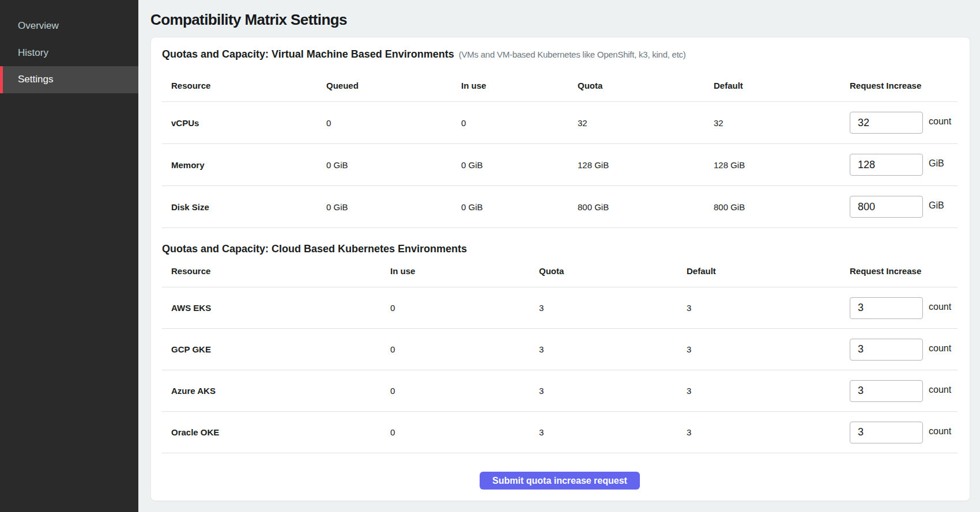  I want to click on submit-quota-increase-button: Submit quota increase request, so click(560, 480).